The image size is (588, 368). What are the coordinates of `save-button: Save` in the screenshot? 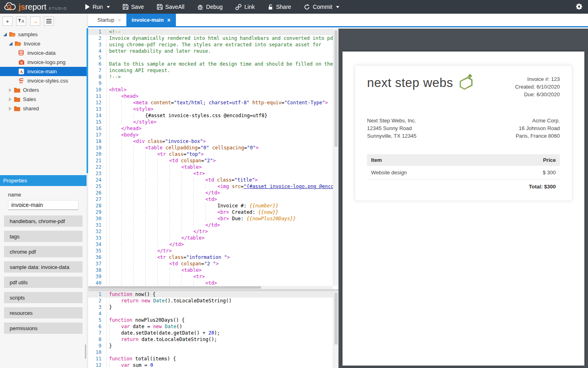 It's located at (134, 7).